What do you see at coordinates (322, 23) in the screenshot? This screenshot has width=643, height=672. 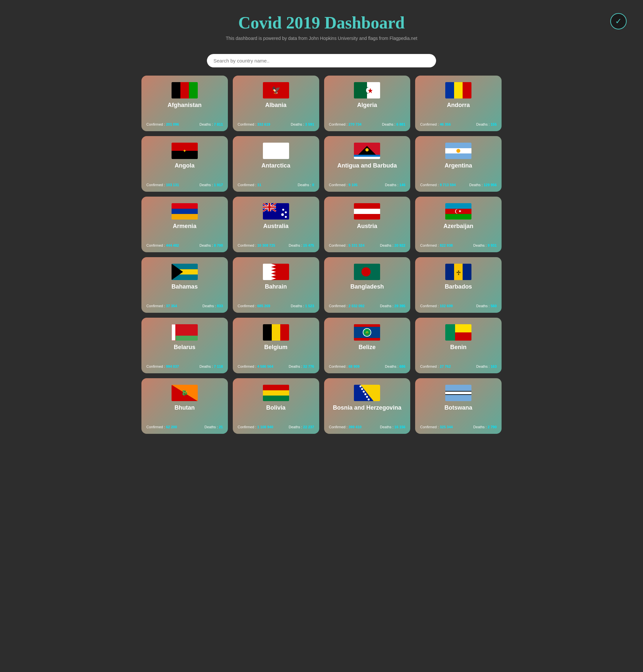 I see `page-title: Covid 2019 Dashboard` at bounding box center [322, 23].